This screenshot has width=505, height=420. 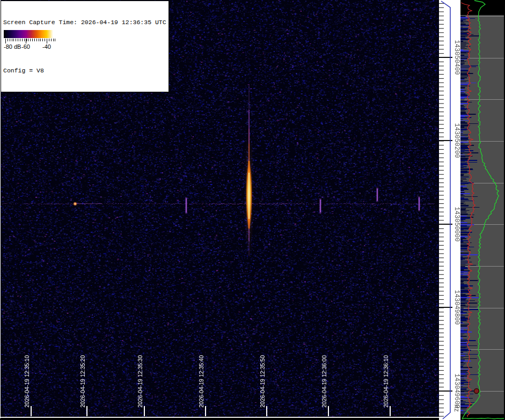 What do you see at coordinates (47, 47) in the screenshot?
I see `colorbar-label-minus40: -40` at bounding box center [47, 47].